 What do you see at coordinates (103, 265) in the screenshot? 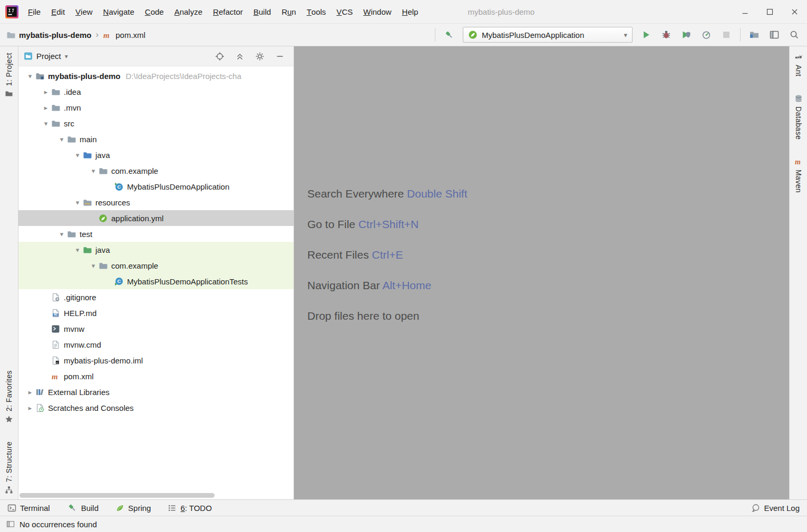
I see `package-icon` at bounding box center [103, 265].